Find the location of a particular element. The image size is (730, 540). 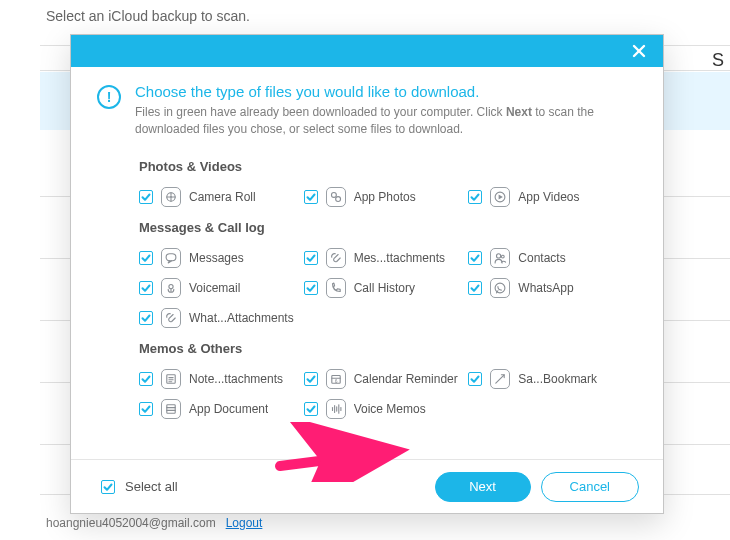

item-whatsapp-attachments: What...Attachments is located at coordinates (222, 318).